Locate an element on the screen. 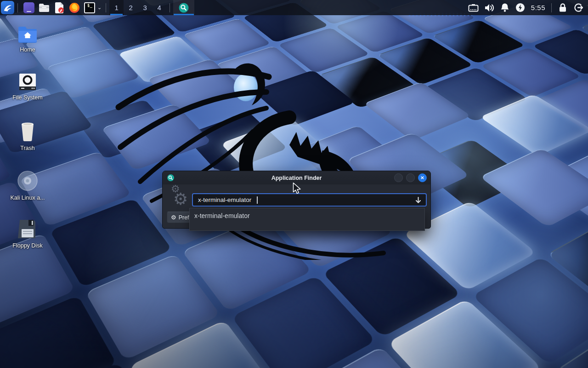 The image size is (588, 368). workspace-button-4: 4 is located at coordinates (159, 7).